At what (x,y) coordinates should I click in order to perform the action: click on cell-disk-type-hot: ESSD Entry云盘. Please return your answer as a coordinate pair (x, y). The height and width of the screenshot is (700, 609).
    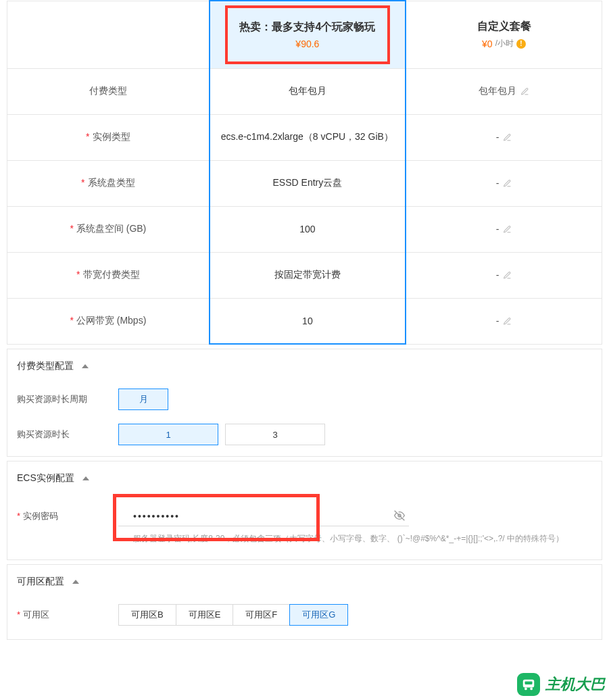
    Looking at the image, I should click on (308, 183).